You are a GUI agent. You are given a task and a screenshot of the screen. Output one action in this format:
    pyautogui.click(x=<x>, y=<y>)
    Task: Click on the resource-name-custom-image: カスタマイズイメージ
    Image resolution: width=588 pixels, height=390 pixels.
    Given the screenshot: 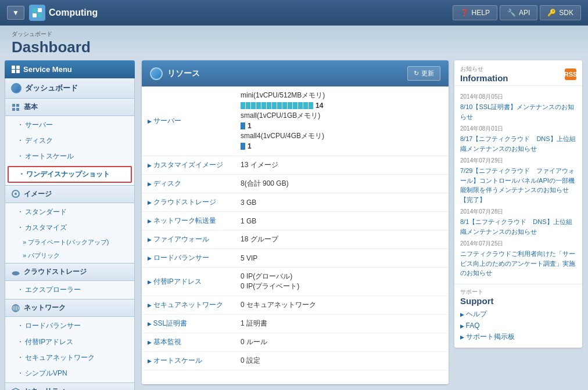 What is the action you would take?
    pyautogui.click(x=188, y=165)
    